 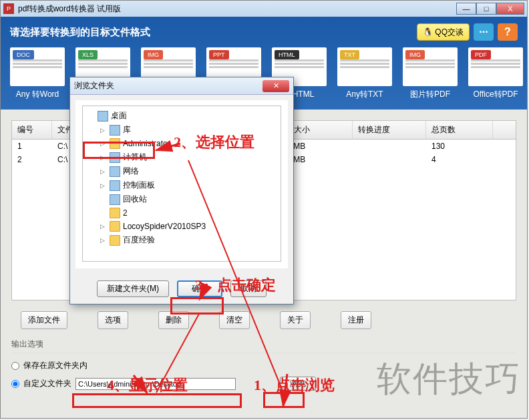 I want to click on custom-folder-label: 自定义文件夹, so click(x=47, y=383).